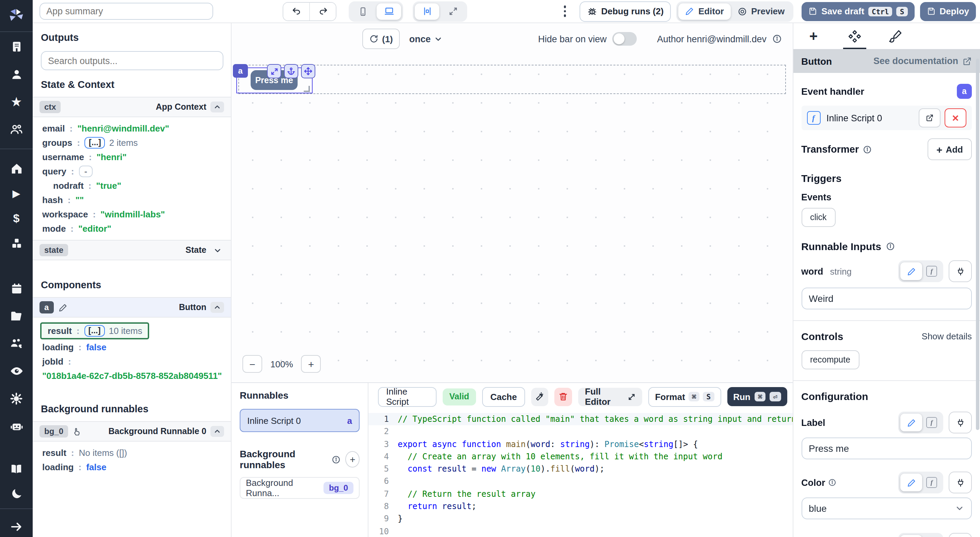 This screenshot has height=537, width=980. Describe the element at coordinates (16, 193) in the screenshot. I see `runs-play-icon: ▶` at that location.